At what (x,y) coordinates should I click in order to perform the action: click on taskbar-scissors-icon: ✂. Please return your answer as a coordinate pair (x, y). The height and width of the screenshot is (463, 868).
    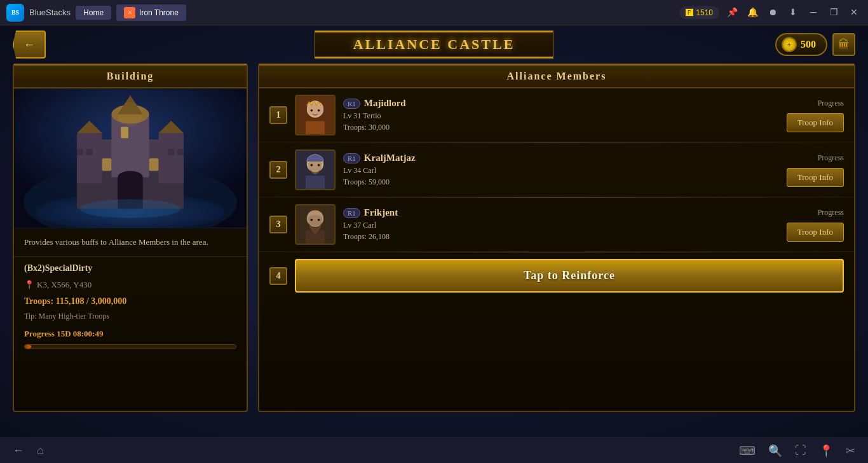
    Looking at the image, I should click on (850, 451).